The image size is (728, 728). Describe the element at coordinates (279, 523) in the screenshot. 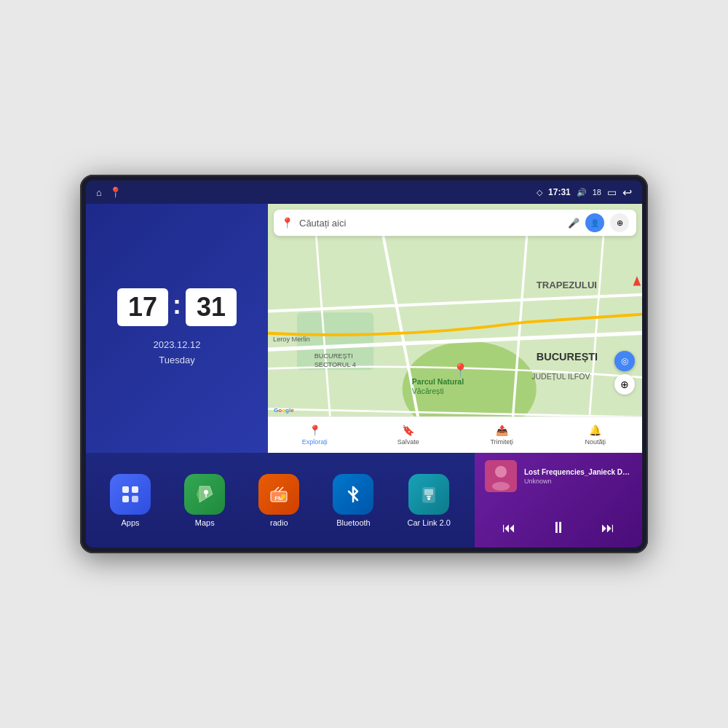

I see `radio-label: radio` at that location.